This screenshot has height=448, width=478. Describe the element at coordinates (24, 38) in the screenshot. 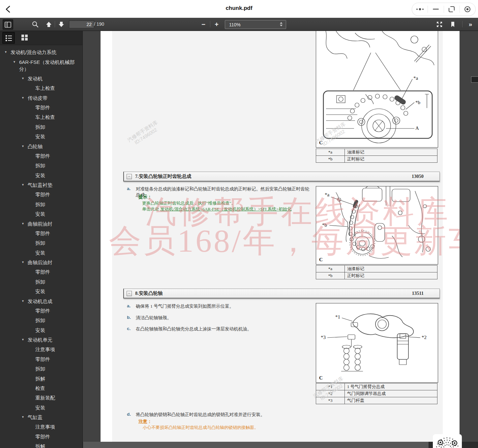

I see `thumbnails-view-button` at that location.